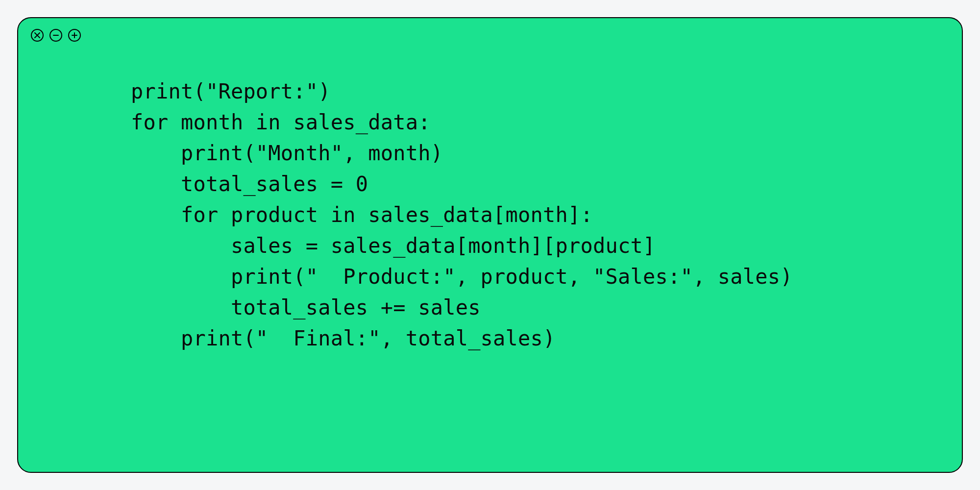  What do you see at coordinates (532, 153) in the screenshot?
I see `code-line: print("Month", month)` at bounding box center [532, 153].